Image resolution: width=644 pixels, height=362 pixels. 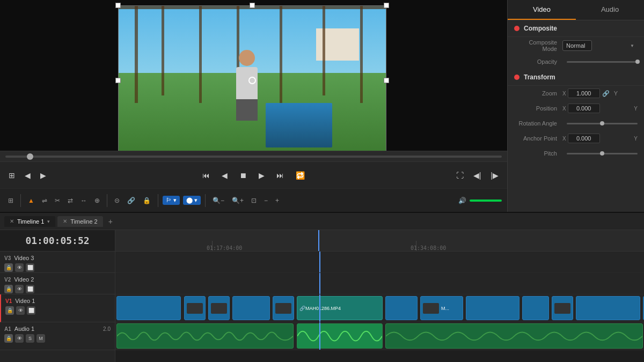 What do you see at coordinates (538, 46) in the screenshot?
I see `composite-mode-label: Composite Mode` at bounding box center [538, 46].